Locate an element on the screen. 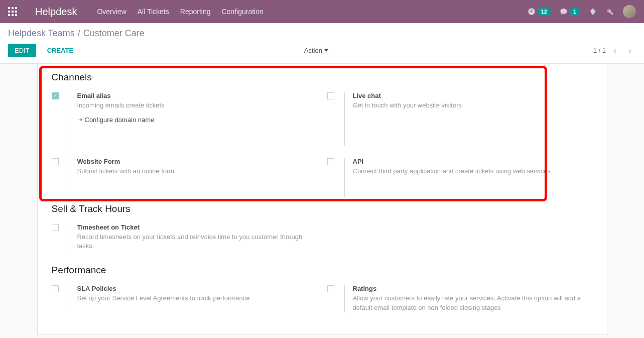 The width and height of the screenshot is (644, 338). menu-reporting: Reporting is located at coordinates (196, 12).